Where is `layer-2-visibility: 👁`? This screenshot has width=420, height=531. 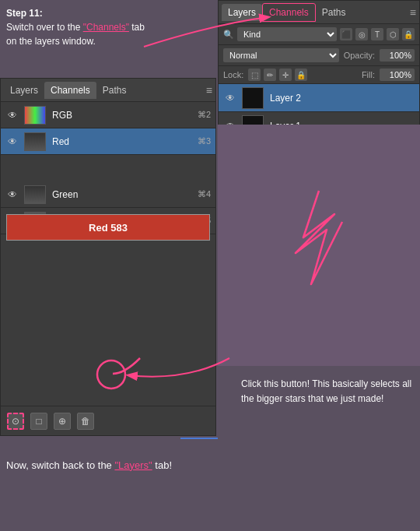
layer-2-visibility: 👁 is located at coordinates (230, 98).